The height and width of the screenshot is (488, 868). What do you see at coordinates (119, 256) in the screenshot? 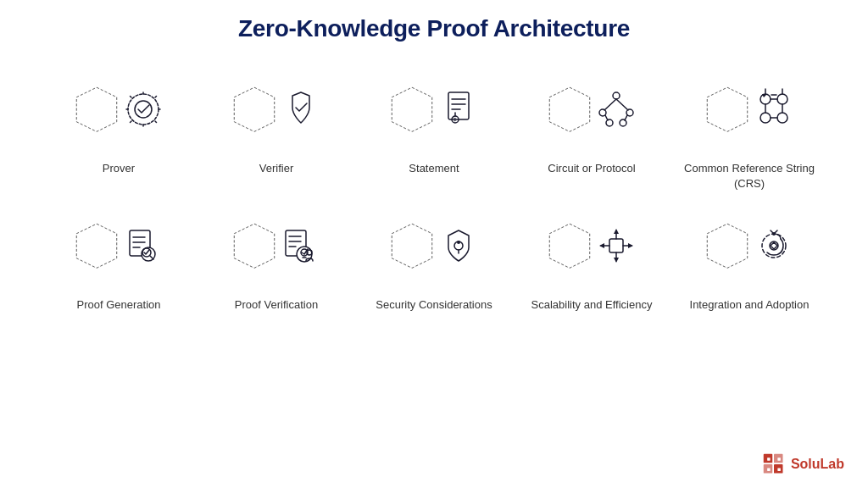
I see `item-proof-gen: Proof Generation` at bounding box center [119, 256].